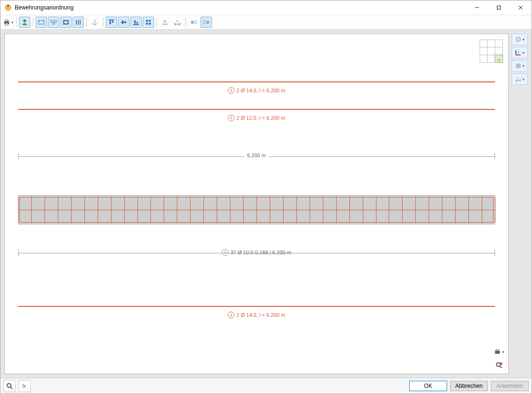 The width and height of the screenshot is (532, 394). Describe the element at coordinates (240, 8) in the screenshot. I see `window-title: Bewehrungsanordnung` at that location.